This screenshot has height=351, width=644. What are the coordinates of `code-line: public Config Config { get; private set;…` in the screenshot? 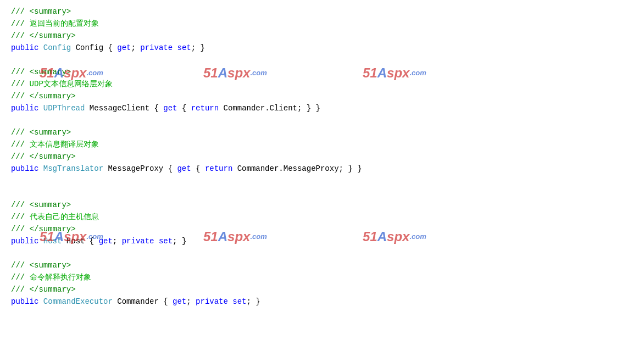 It's located at (322, 48).